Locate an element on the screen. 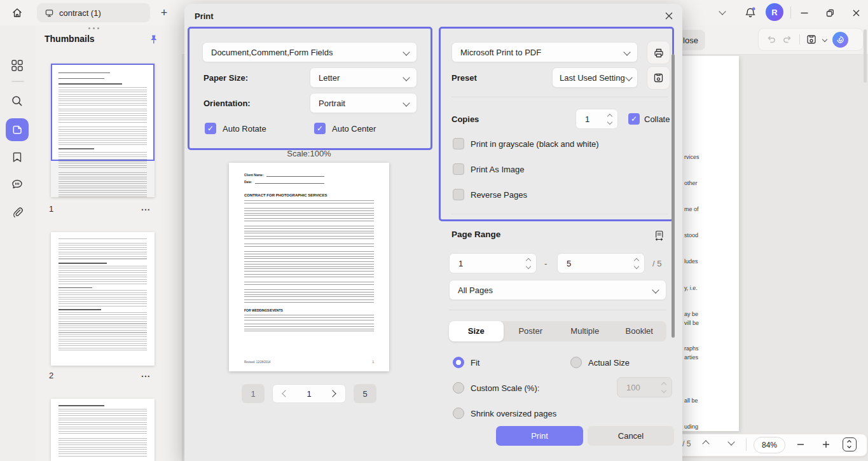 Image resolution: width=868 pixels, height=461 pixels. pin-panel-button is located at coordinates (153, 39).